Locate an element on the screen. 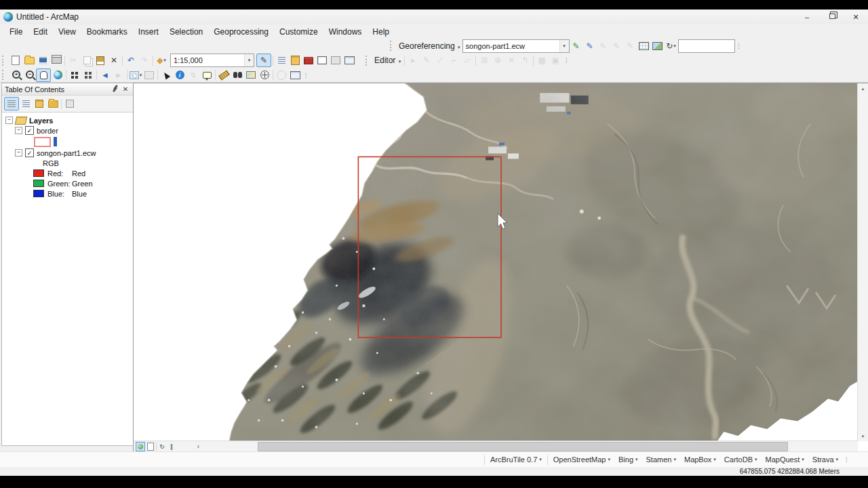 The image size is (868, 488). refresh-view-button: ↻ is located at coordinates (162, 447).